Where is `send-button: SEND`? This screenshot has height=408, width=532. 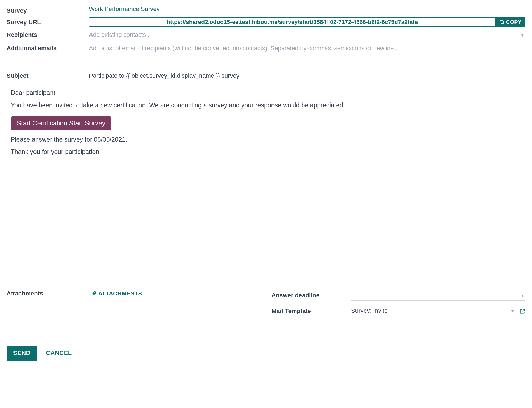 send-button: SEND is located at coordinates (22, 353).